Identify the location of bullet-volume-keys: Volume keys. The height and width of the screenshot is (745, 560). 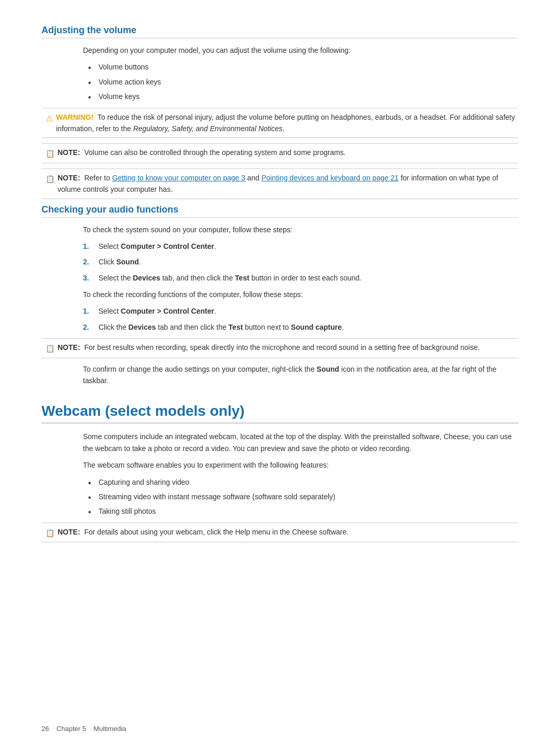
(309, 96).